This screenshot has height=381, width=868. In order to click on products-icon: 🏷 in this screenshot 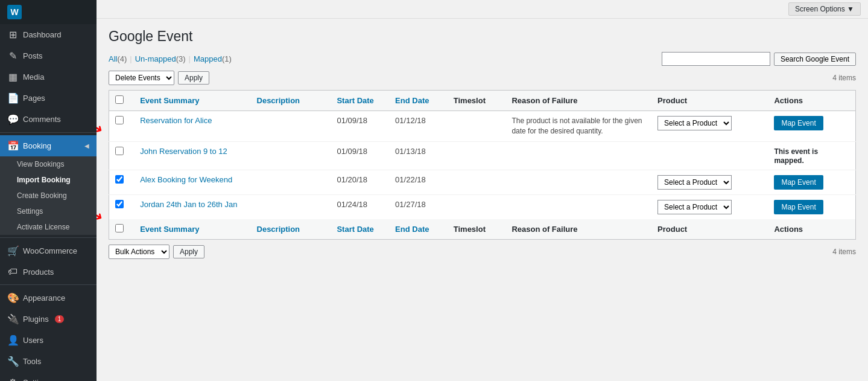, I will do `click(13, 272)`.